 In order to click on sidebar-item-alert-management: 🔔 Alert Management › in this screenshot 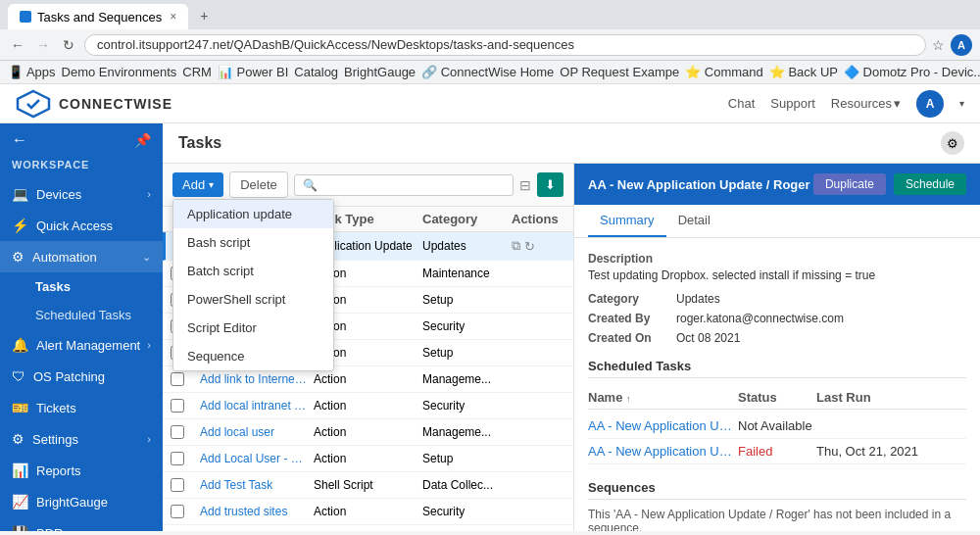, I will do `click(81, 345)`.